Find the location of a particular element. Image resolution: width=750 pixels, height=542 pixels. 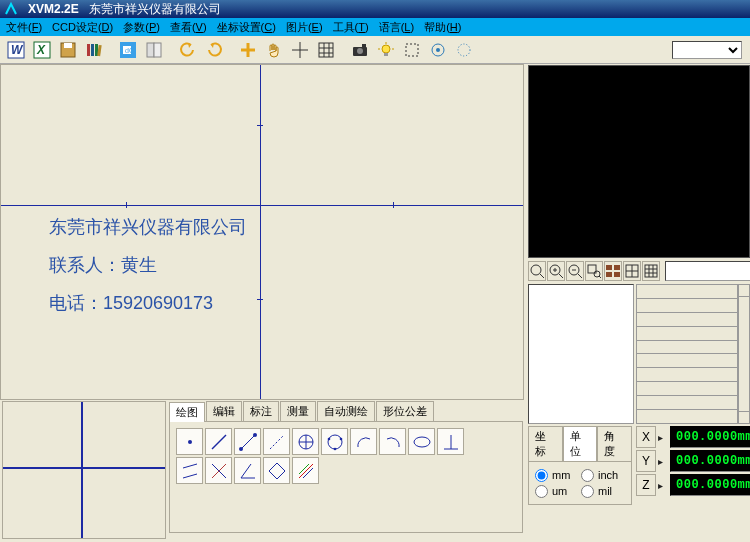

tool-perpendicular-icon is located at coordinates (450, 442).